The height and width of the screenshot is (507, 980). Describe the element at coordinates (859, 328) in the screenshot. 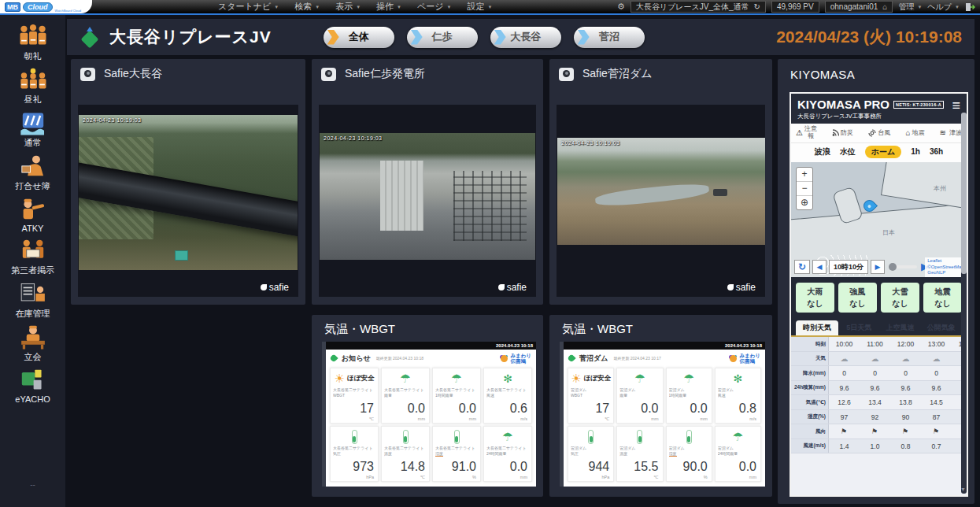

I see `tab-5day-weather: 5日天気` at that location.